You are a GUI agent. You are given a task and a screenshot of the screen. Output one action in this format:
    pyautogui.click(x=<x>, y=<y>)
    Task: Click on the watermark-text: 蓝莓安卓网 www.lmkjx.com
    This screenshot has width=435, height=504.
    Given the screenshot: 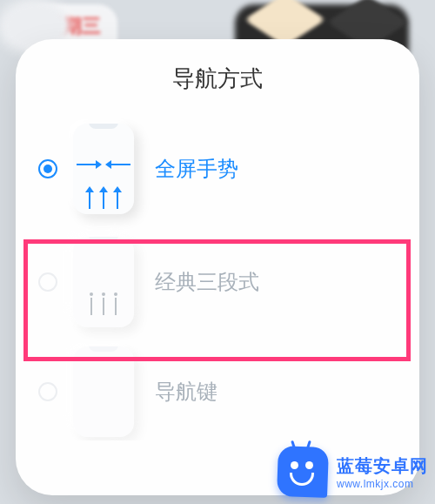 What is the action you would take?
    pyautogui.click(x=383, y=472)
    